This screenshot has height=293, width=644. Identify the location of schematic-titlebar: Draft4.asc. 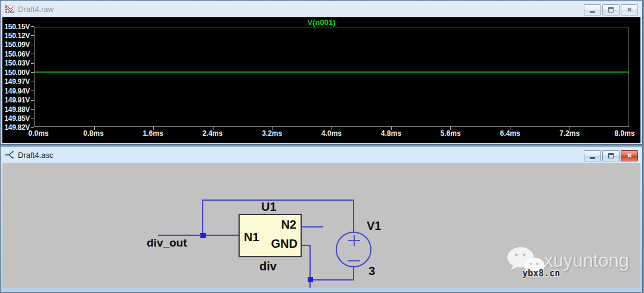
(321, 155).